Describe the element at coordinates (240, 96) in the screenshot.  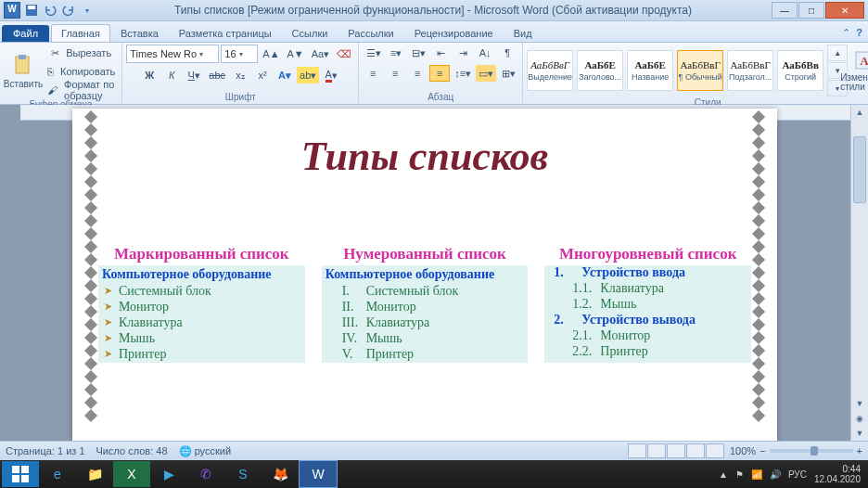
I see `group-font-label: Шрифт` at that location.